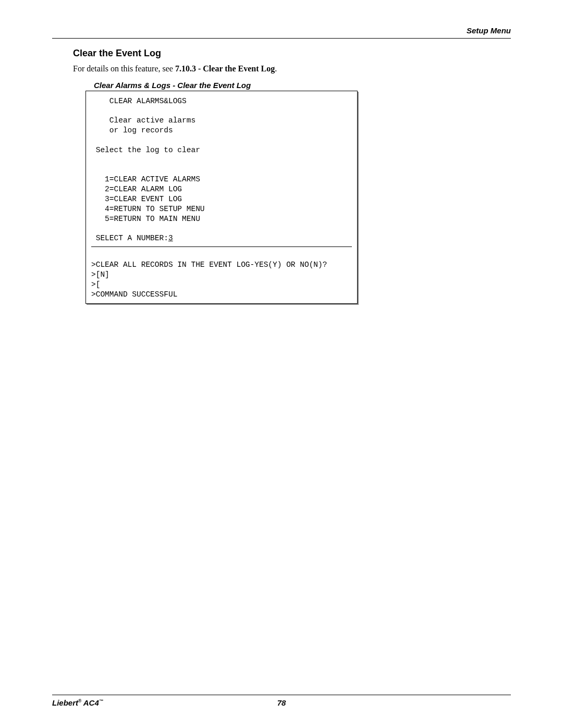  I want to click on page-header-right: Setup Menu, so click(282, 30).